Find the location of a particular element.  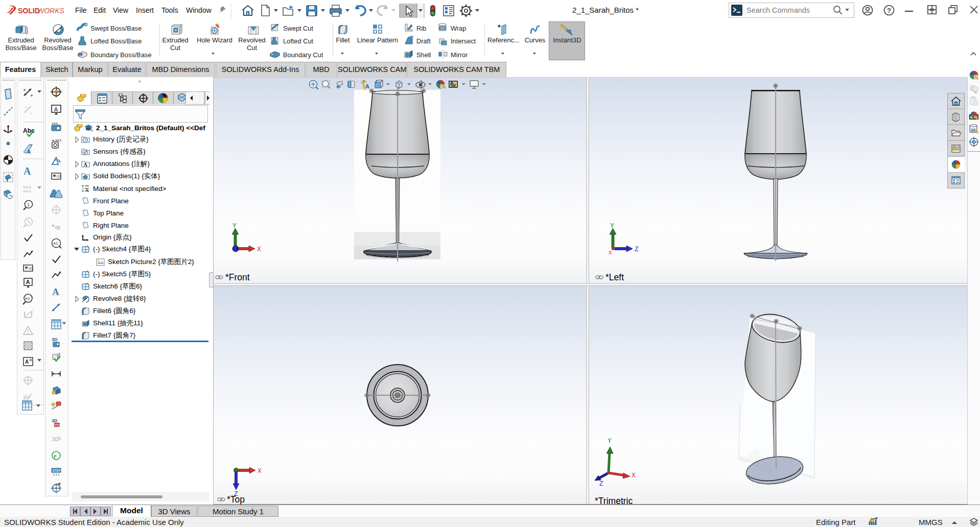

svg-text: CD is located at coordinates (442, 28).